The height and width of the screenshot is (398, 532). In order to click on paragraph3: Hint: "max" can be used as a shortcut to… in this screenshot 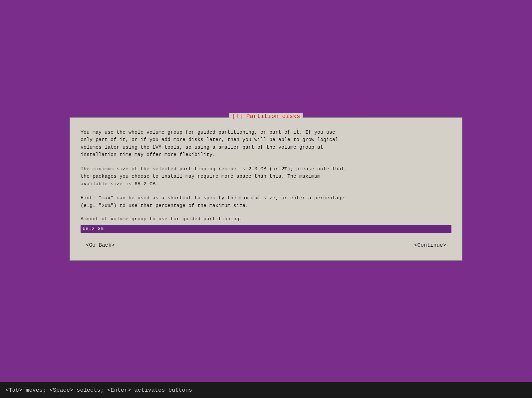, I will do `click(266, 202)`.